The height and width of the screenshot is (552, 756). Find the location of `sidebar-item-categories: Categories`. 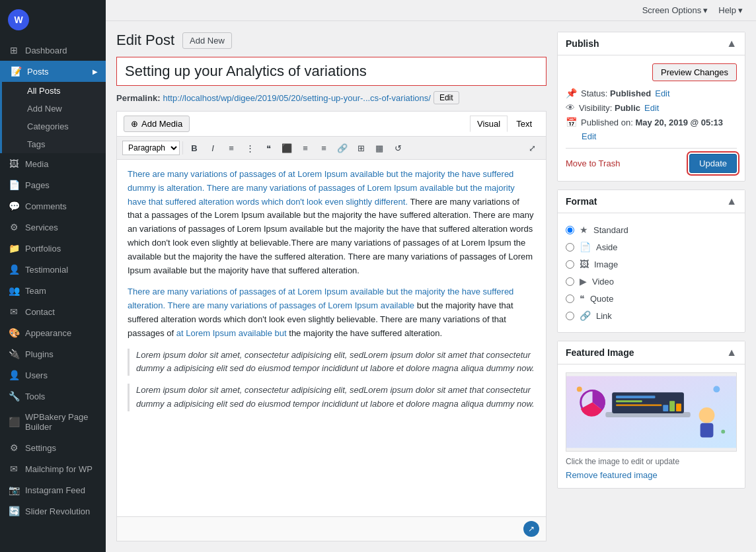

sidebar-item-categories: Categories is located at coordinates (54, 127).